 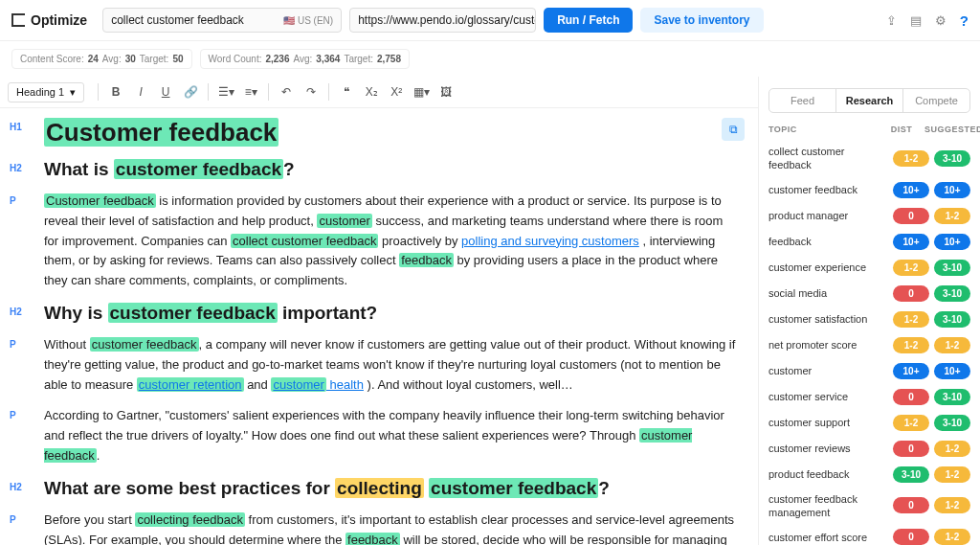 I want to click on number-list-button: ≡▾, so click(x=251, y=92).